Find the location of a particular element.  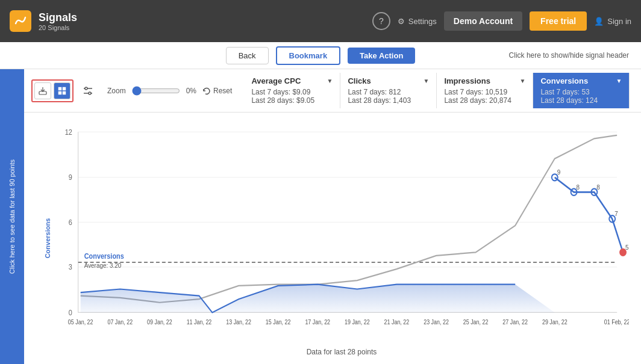

svg-text: Average: 3.20 is located at coordinates (103, 265).